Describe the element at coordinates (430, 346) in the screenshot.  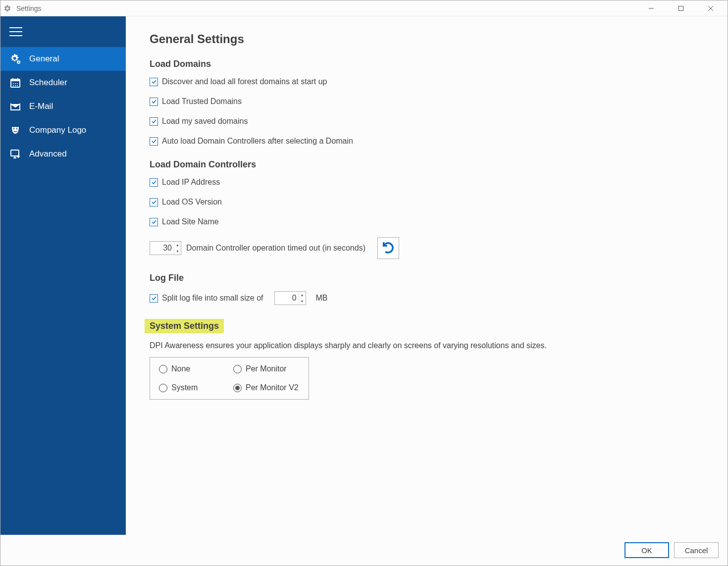
I see `dpi-description: DPI Awareness ensures your application d…` at that location.